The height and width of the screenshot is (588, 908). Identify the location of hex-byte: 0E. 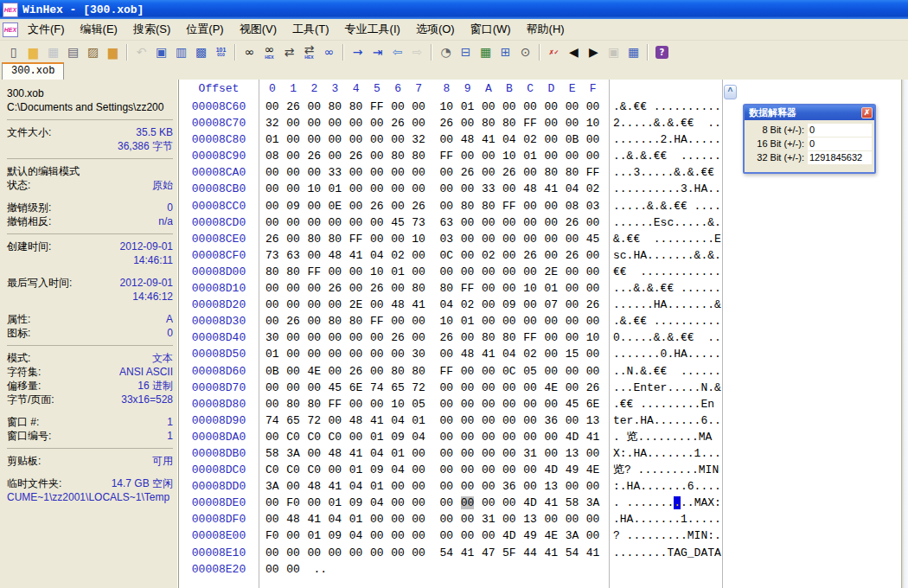
(339, 206).